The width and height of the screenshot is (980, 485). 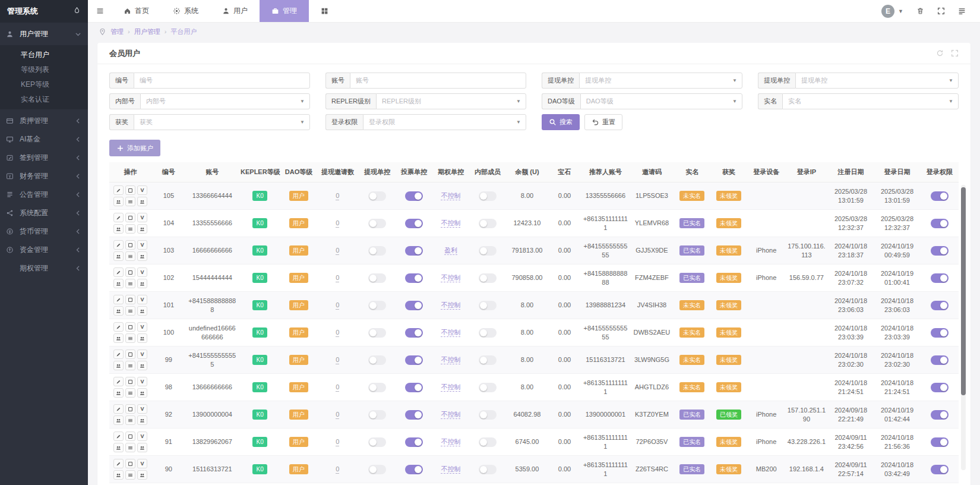 I want to click on list-panel-icon, so click(x=962, y=11).